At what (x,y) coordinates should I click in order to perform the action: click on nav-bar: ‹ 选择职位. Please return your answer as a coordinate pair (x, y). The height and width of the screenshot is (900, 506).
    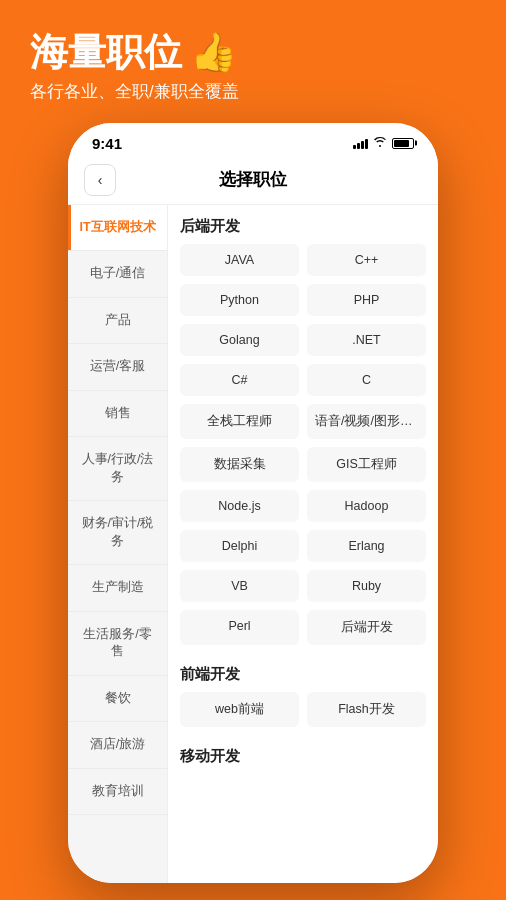
    Looking at the image, I should click on (253, 180).